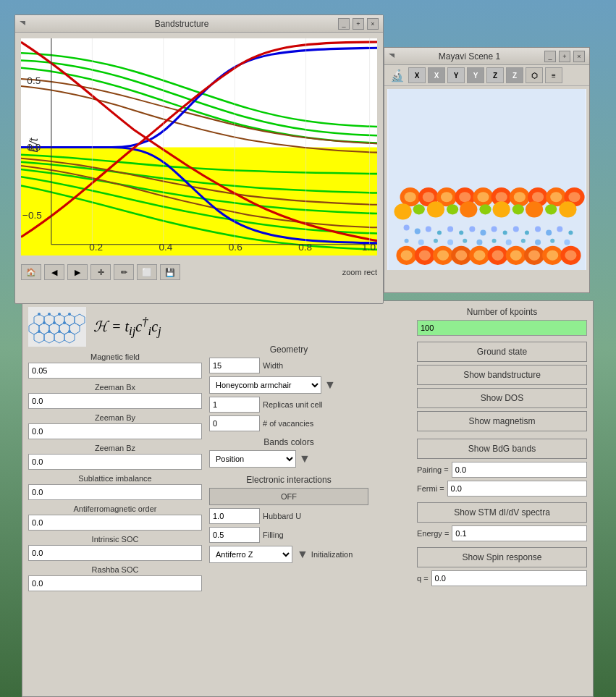 The width and height of the screenshot is (616, 697). What do you see at coordinates (534, 75) in the screenshot?
I see `mayavi-3d-btn: ⬡` at bounding box center [534, 75].